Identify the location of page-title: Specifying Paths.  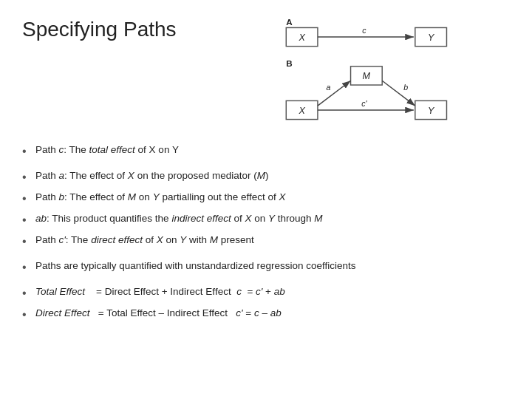
(111, 28).